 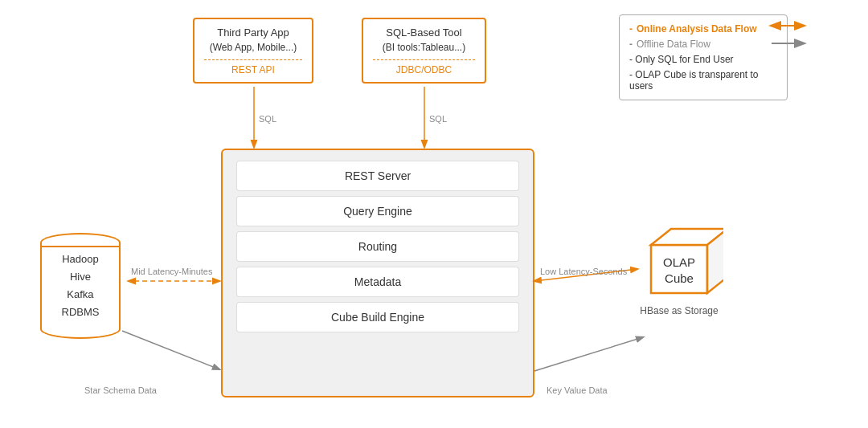 I want to click on svg-text: Star Schema Data, so click(x=121, y=390).